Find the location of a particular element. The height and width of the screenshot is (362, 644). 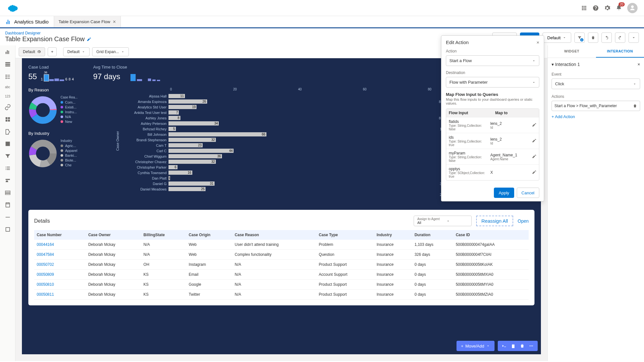

navigation-widget-icon is located at coordinates (8, 132).